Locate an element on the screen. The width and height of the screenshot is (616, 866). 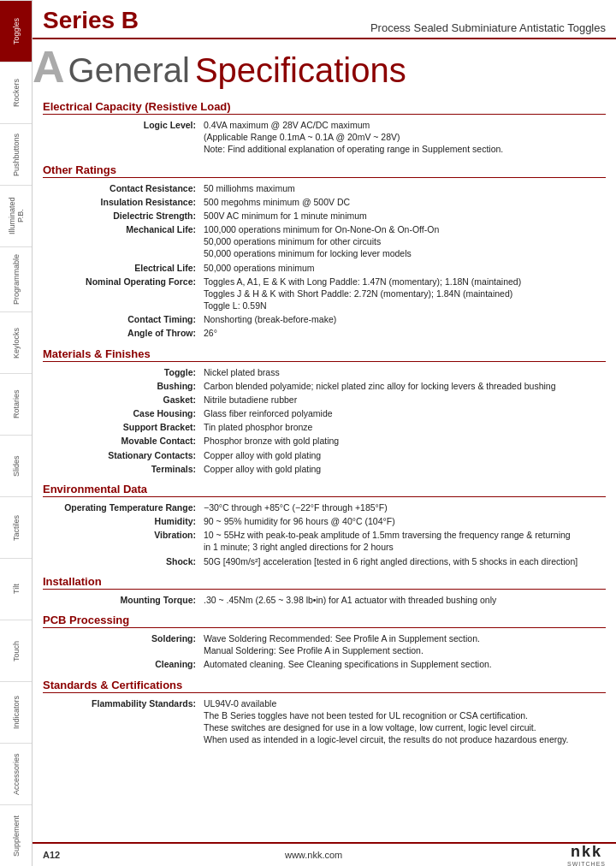
row-value: UL94V-0 available The B Series toggles h… is located at coordinates (404, 722).